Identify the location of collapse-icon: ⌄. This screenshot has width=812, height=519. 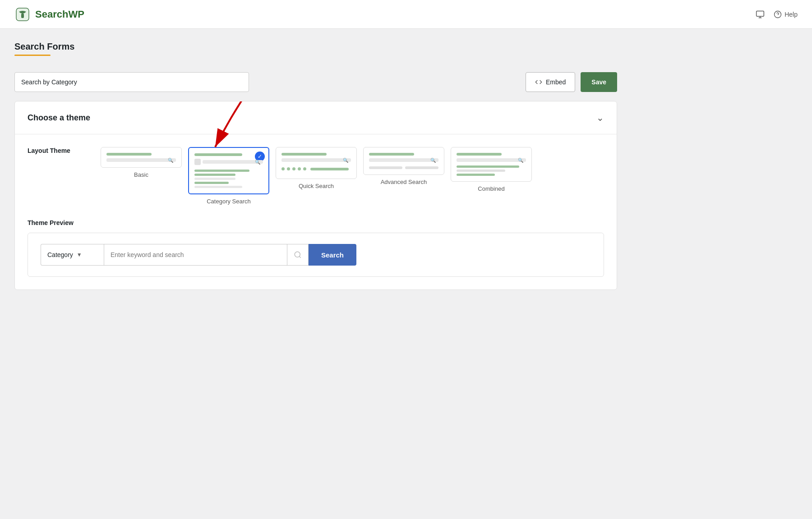
(600, 118).